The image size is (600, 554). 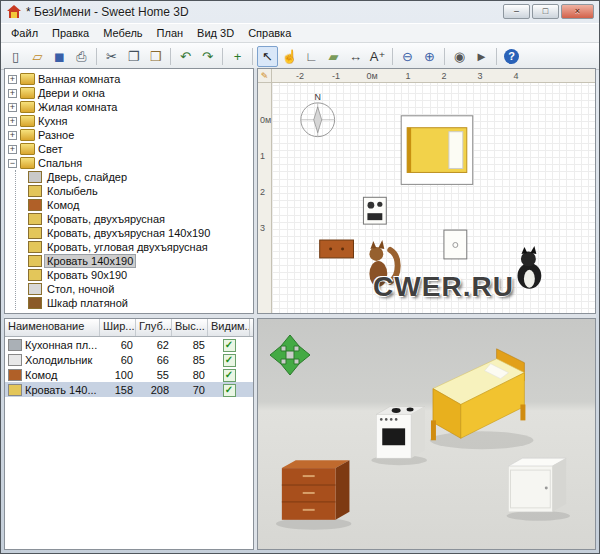 What do you see at coordinates (79, 79) in the screenshot?
I see `category-label: Ванная комната` at bounding box center [79, 79].